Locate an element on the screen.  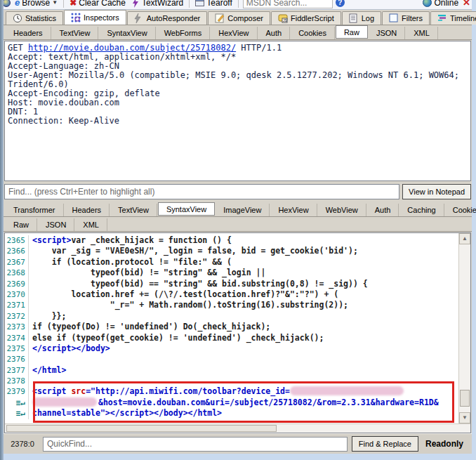
tab-filters: Filters is located at coordinates (406, 18).